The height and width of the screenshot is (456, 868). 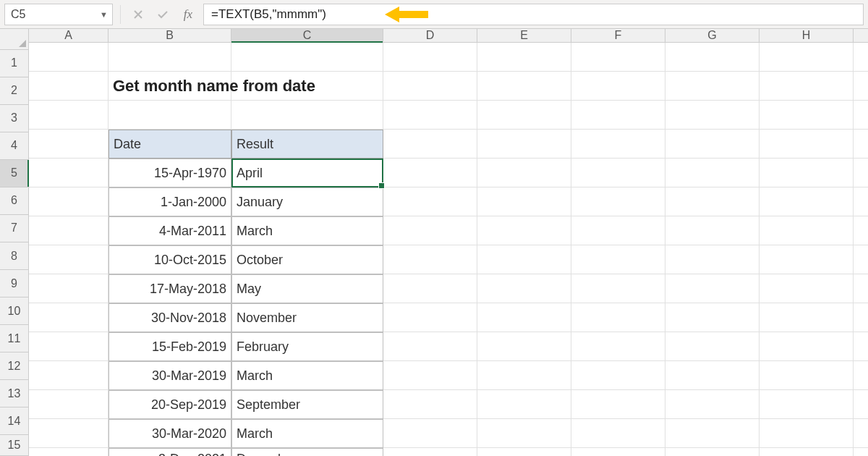 I want to click on cell-date: 15-Apr-1970, so click(x=170, y=173).